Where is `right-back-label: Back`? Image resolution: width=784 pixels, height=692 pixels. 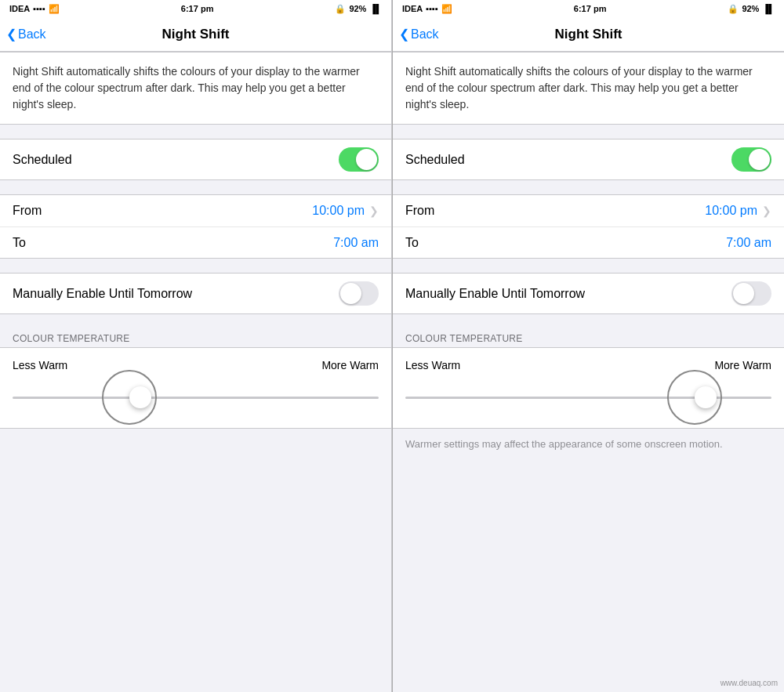
right-back-label: Back is located at coordinates (425, 34).